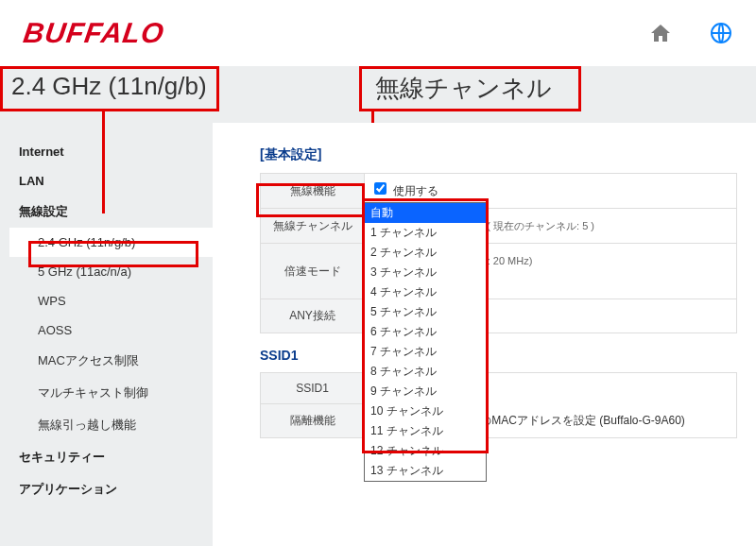  I want to click on wireless-enable-text: 使用する, so click(416, 191).